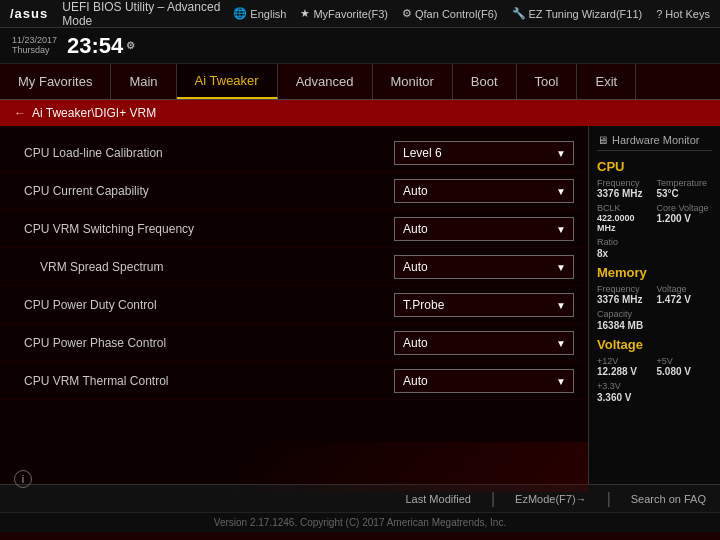 The height and width of the screenshot is (540, 720). Describe the element at coordinates (654, 366) in the screenshot. I see `voltage-12-5: +12V 12.288 V +5V 5.080 V` at that location.